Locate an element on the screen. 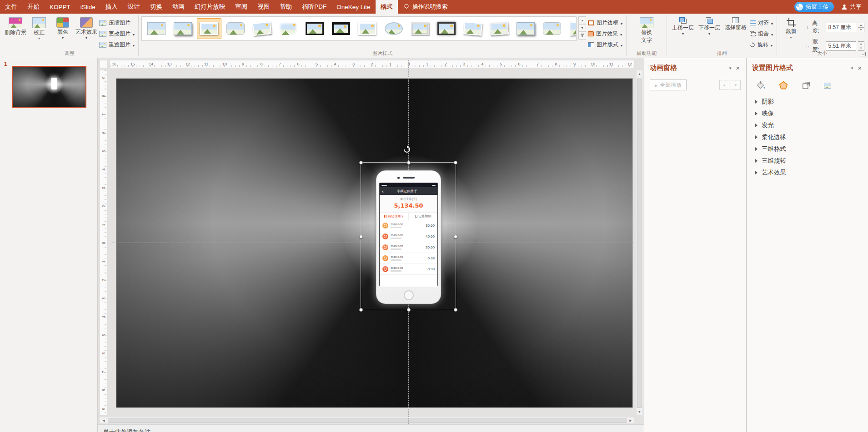 This screenshot has height=432, width=868. gallery-scroll-up is located at coordinates (582, 20).